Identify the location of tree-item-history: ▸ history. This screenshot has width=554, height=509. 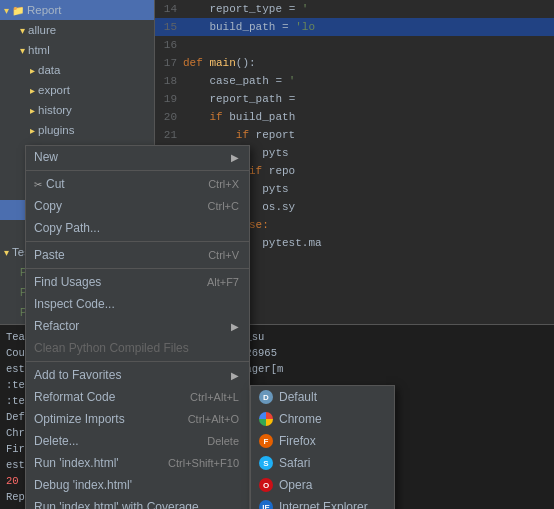
(77, 110).